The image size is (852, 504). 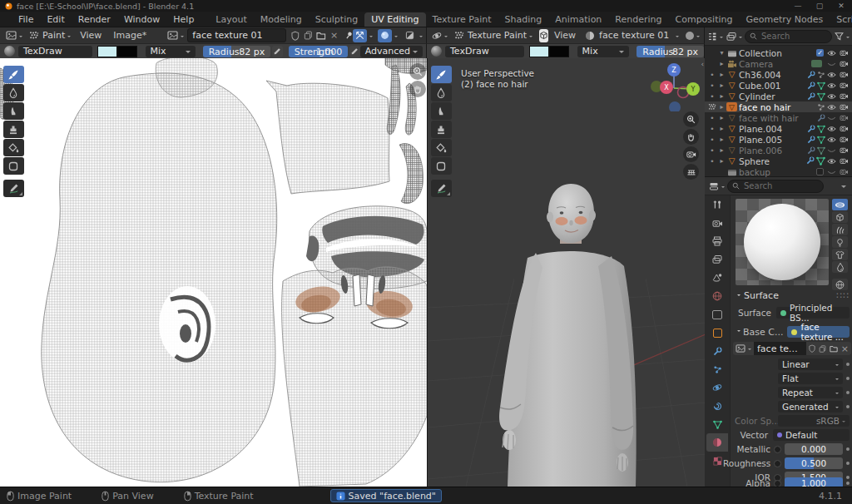 What do you see at coordinates (777, 449) in the screenshot?
I see `socket-dot` at bounding box center [777, 449].